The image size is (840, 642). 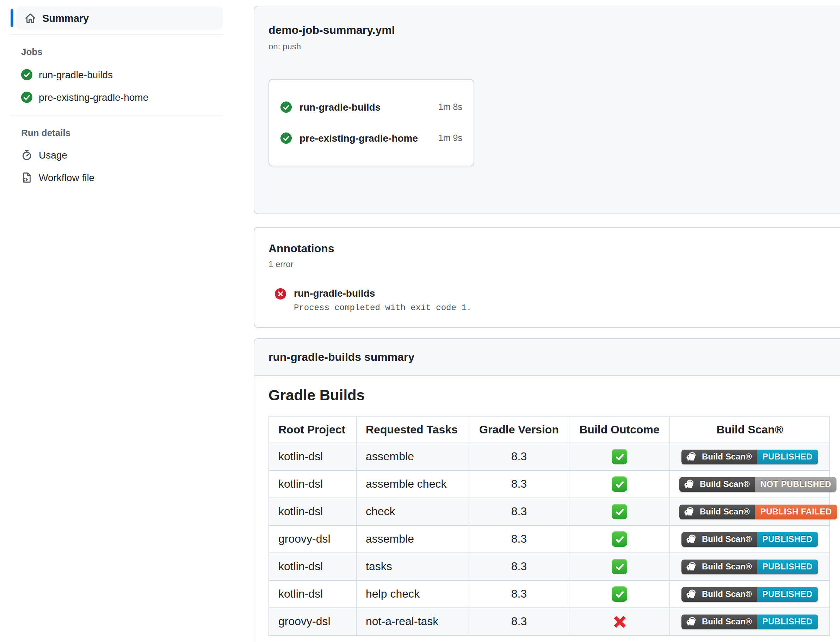 What do you see at coordinates (547, 277) in the screenshot?
I see `annotations-card: Annotations 1 error run-gradle-builds Pr…` at bounding box center [547, 277].